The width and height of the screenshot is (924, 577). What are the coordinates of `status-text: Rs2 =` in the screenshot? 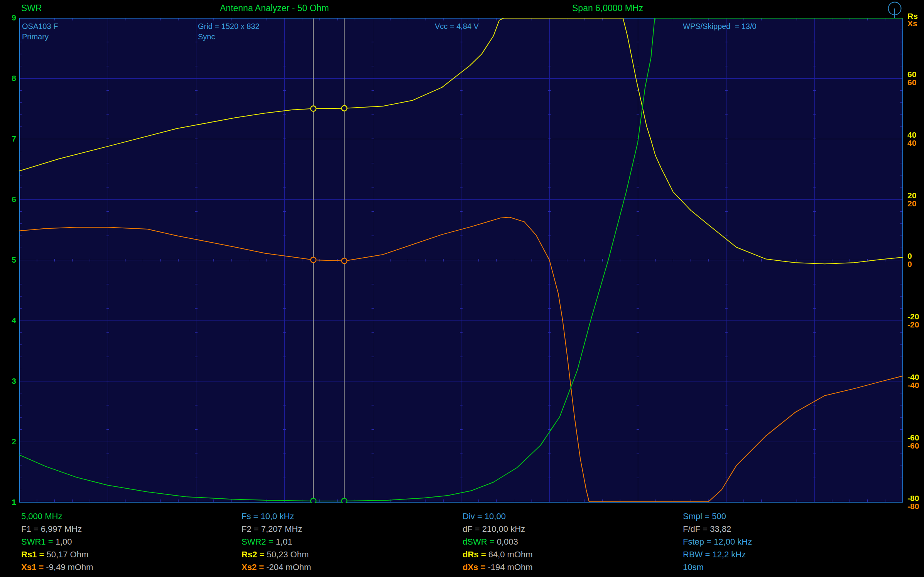 It's located at (254, 555).